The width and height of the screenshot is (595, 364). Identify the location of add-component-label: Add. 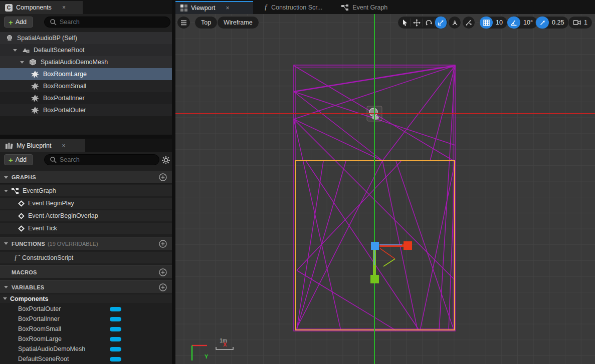
(21, 22).